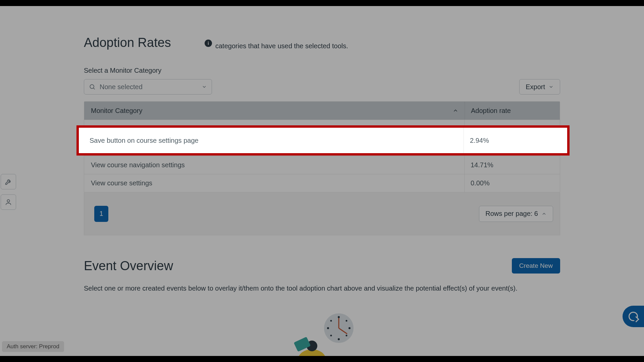  What do you see at coordinates (322, 336) in the screenshot?
I see `event-illustration` at bounding box center [322, 336].